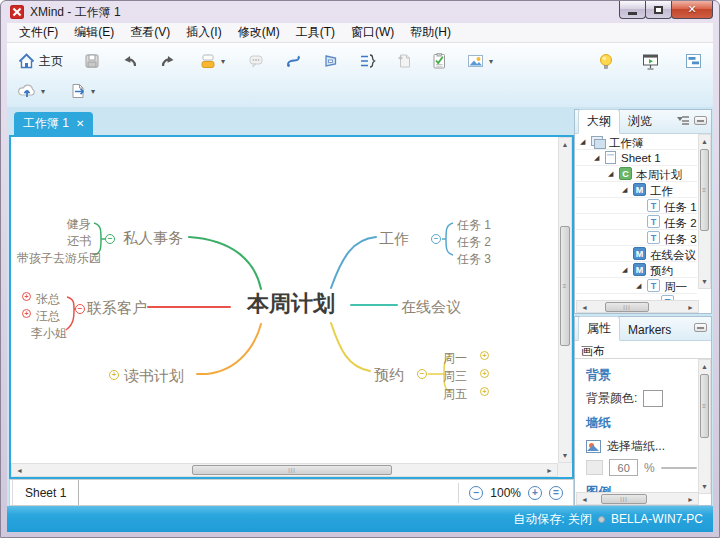  Describe the element at coordinates (638, 306) in the screenshot. I see `outline-horizontal-scrollbar: ◄ ► |||` at that location.